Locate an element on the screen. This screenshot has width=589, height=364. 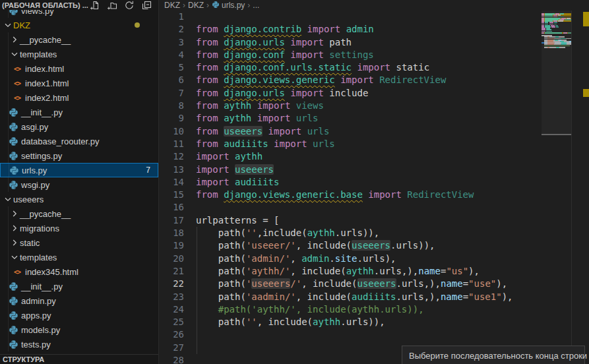
code-line-11: 11from audiiits import urls is located at coordinates (350, 144).